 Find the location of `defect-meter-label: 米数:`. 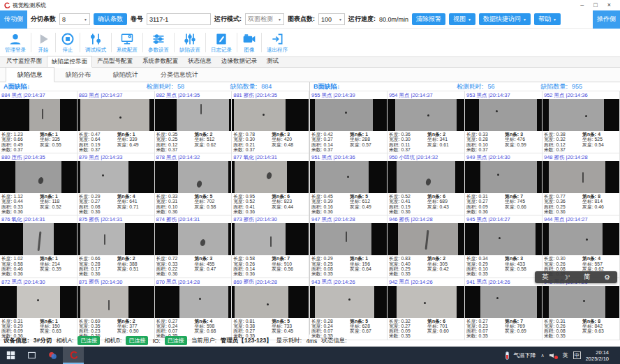

defect-meter-label: 米数: is located at coordinates (317, 273).